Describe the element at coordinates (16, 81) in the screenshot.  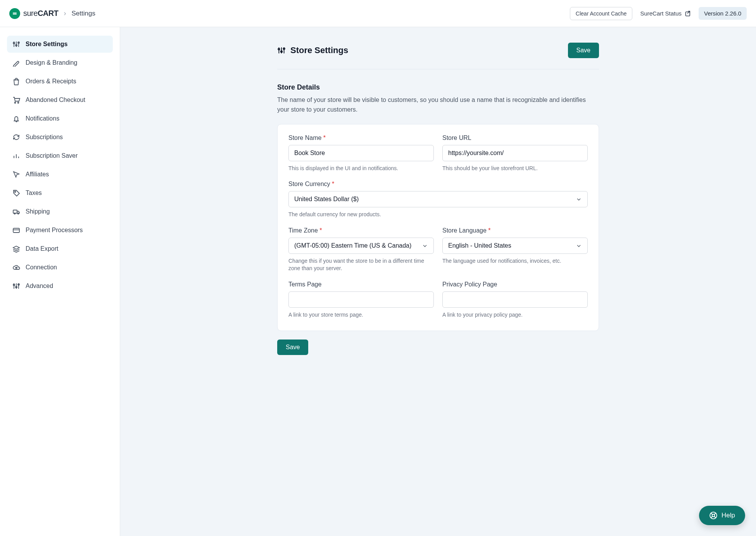
I see `bag-icon` at that location.